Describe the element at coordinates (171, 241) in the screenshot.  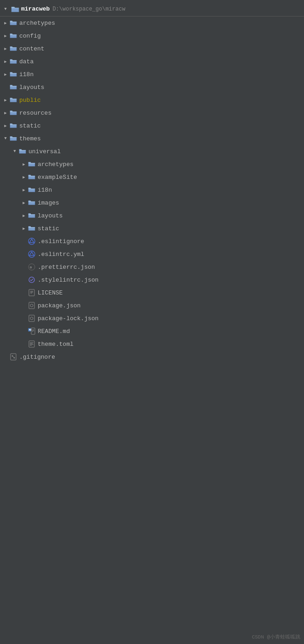
I see `item-label: .eslintignore` at that location.